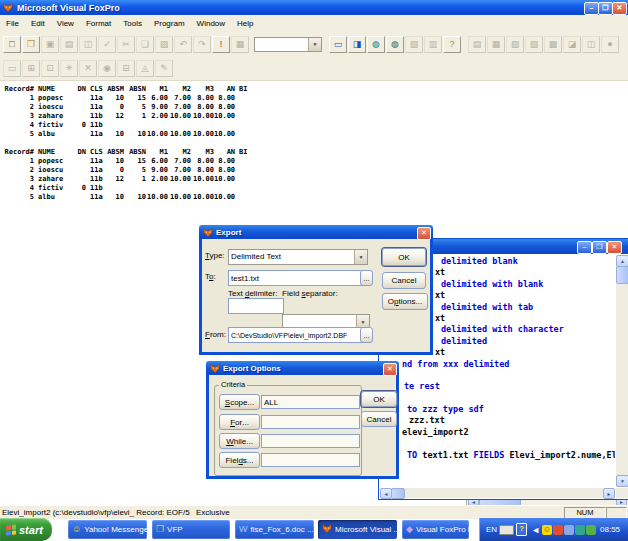 This screenshot has height=541, width=628. What do you see at coordinates (609, 494) in the screenshot?
I see `scroll-right-icon: ►` at bounding box center [609, 494].